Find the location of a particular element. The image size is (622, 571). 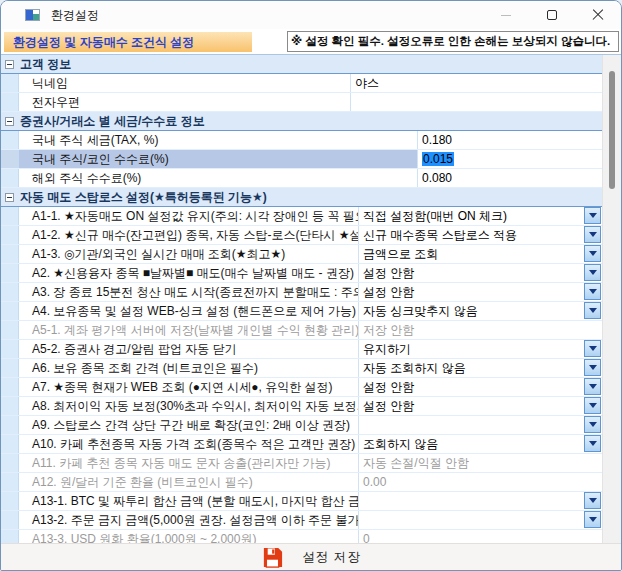

setting-value: 자동 싱크맞추지 않음 is located at coordinates (480, 311).